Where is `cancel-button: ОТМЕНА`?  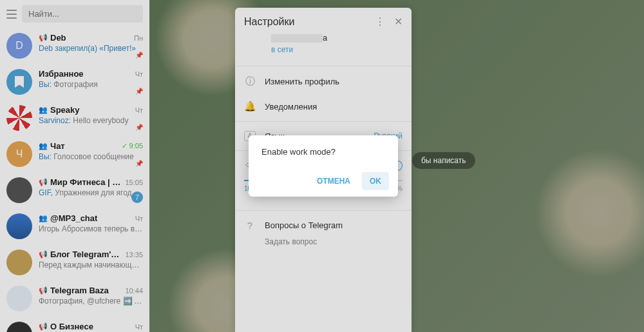 cancel-button: ОТМЕНА is located at coordinates (334, 181).